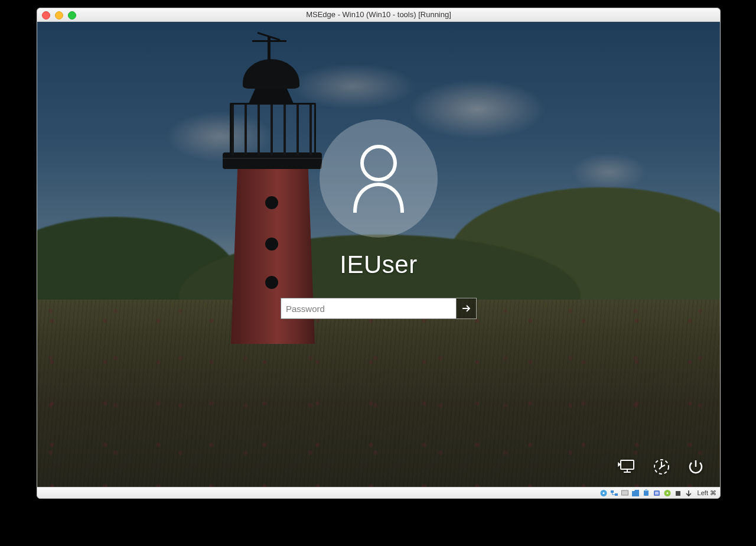  What do you see at coordinates (379, 308) in the screenshot?
I see `password-row` at bounding box center [379, 308].